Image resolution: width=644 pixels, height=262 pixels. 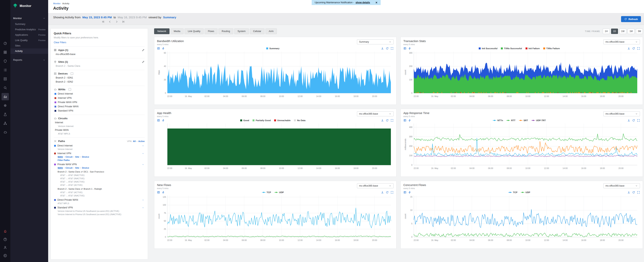 What do you see at coordinates (375, 186) in the screenshot?
I see `new-flows-dropdown: ms-office365-base` at bounding box center [375, 186].